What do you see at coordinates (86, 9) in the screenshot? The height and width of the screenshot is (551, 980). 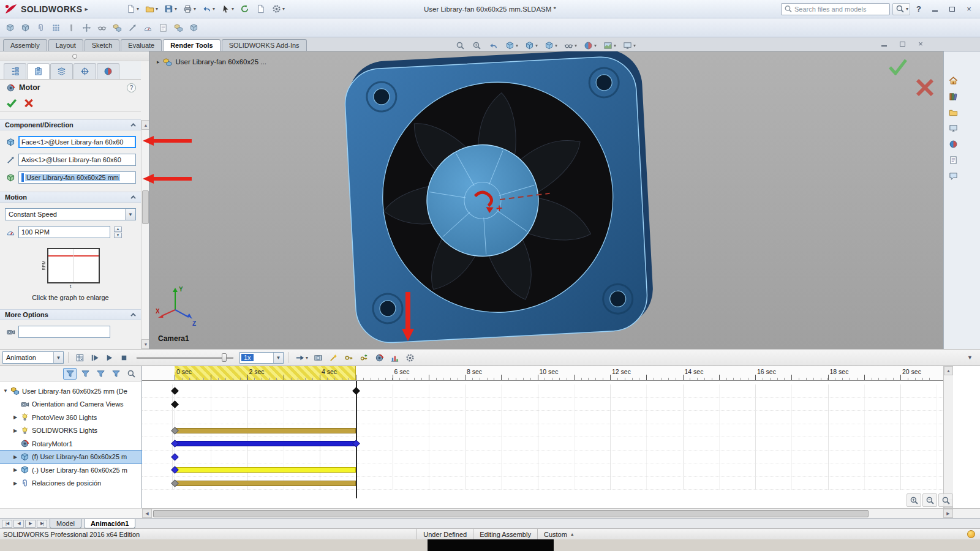 I see `brand-expand-arrow: ▸` at bounding box center [86, 9].